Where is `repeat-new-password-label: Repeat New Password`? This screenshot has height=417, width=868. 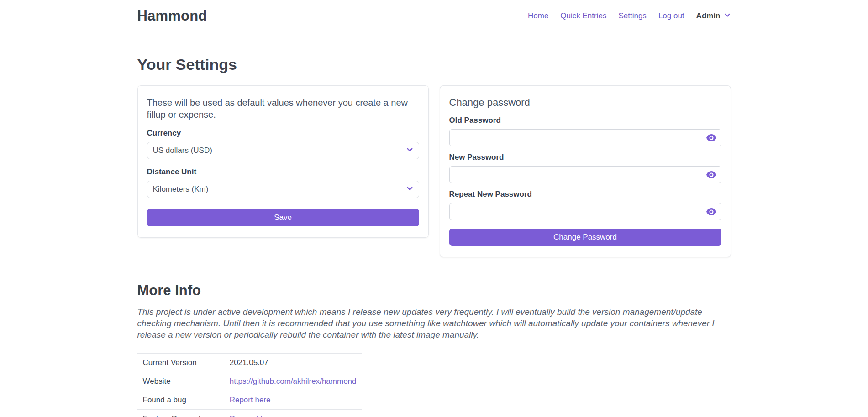
repeat-new-password-label: Repeat New Password is located at coordinates (585, 194).